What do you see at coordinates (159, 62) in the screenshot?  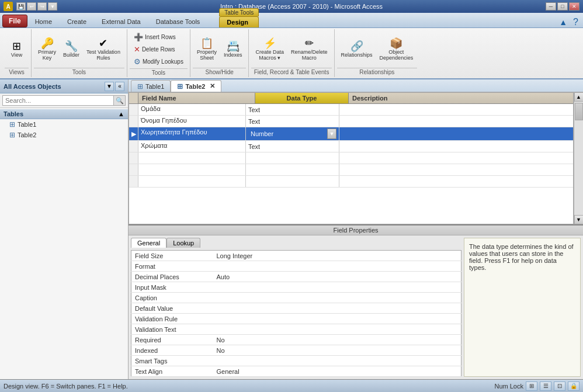 I see `modify-lookups-button: ⚙ Modify Lookups` at bounding box center [159, 62].